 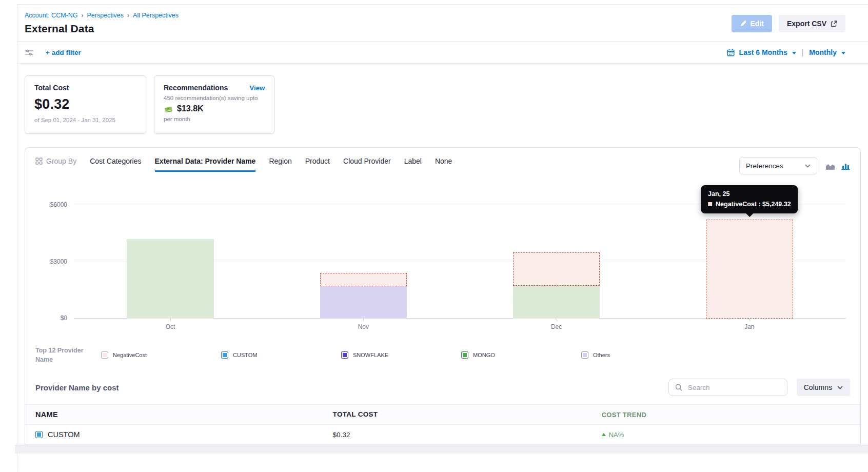 I want to click on columns-button-label: Columns, so click(x=818, y=387).